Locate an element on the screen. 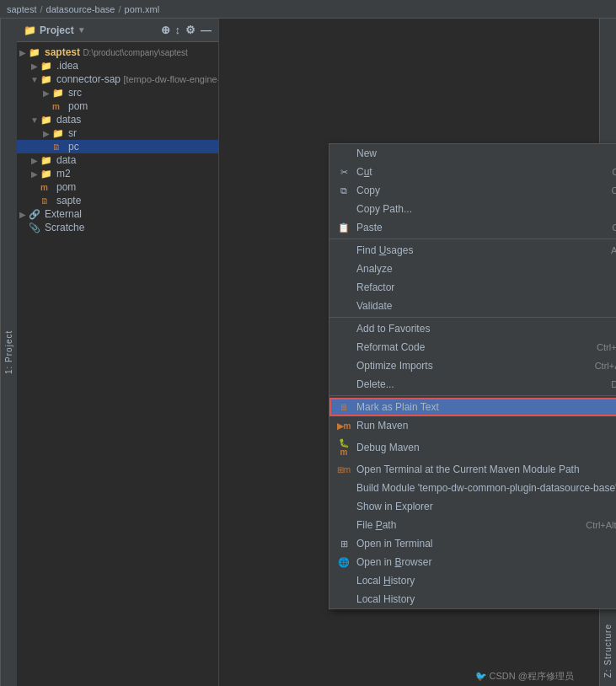 The image size is (616, 686). tree-item-sapte: 🗎 sapte is located at coordinates (118, 201).